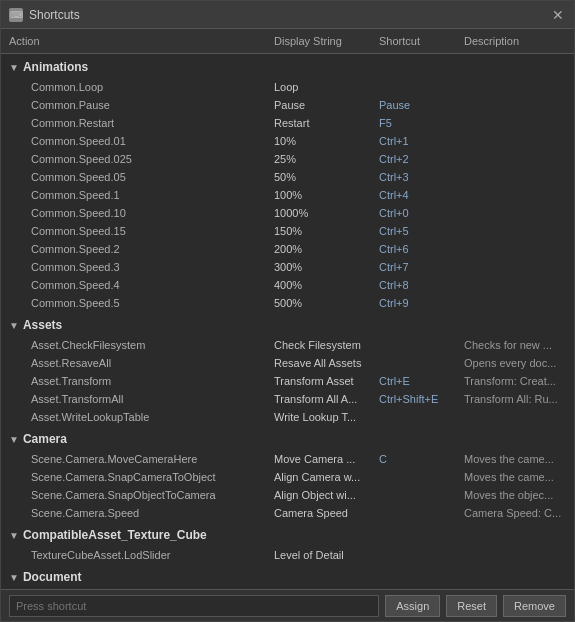 This screenshot has height=622, width=575. What do you see at coordinates (472, 606) in the screenshot?
I see `reset-button: Reset` at bounding box center [472, 606].